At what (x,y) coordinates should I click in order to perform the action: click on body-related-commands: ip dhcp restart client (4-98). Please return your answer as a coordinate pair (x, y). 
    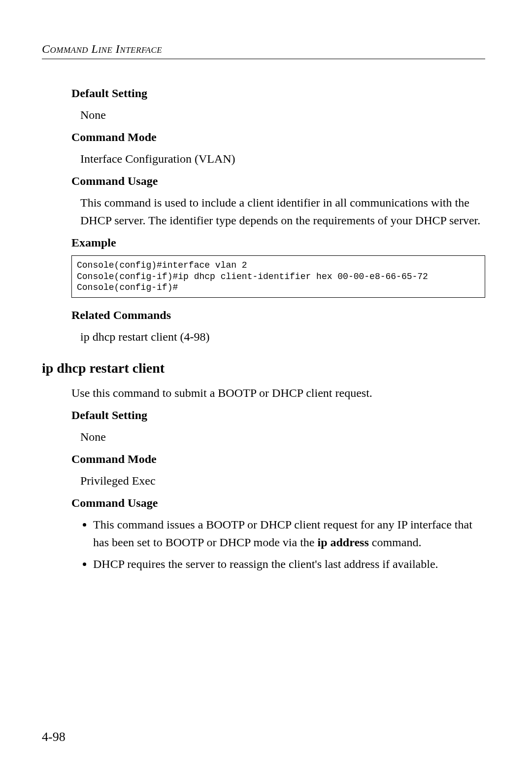
    Looking at the image, I should click on (283, 337).